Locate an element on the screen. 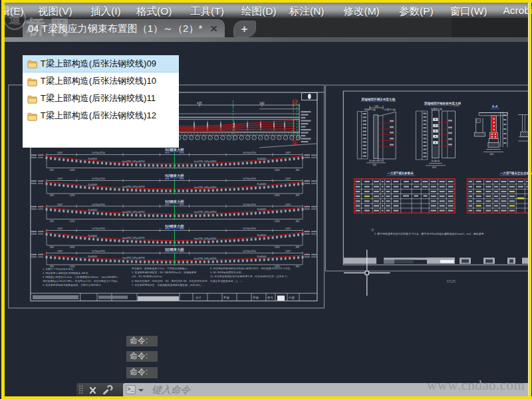  svg-text: 注: is located at coordinates (372, 230).